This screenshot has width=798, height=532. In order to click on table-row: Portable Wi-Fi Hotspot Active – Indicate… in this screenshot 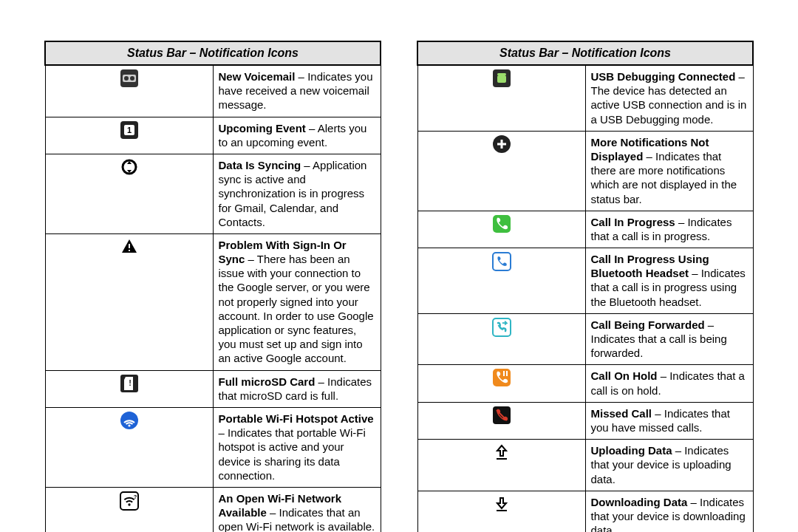, I will do `click(213, 447)`.